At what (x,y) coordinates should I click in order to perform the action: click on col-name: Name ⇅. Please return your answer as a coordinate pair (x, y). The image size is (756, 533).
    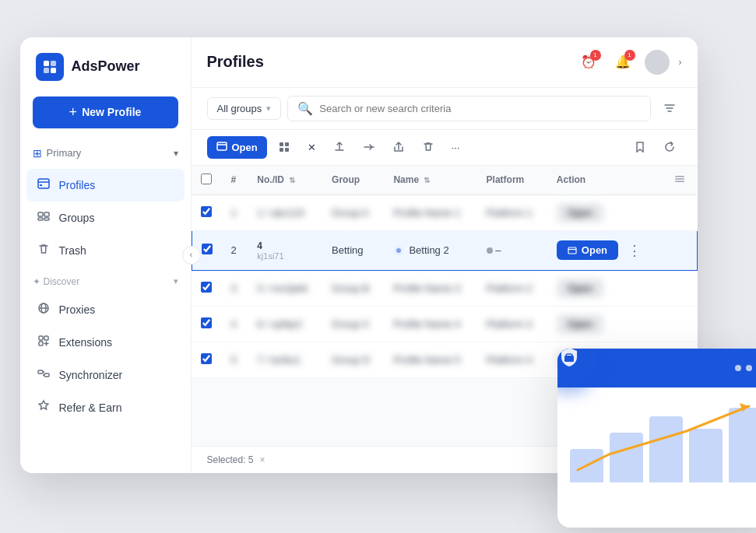
    Looking at the image, I should click on (430, 181).